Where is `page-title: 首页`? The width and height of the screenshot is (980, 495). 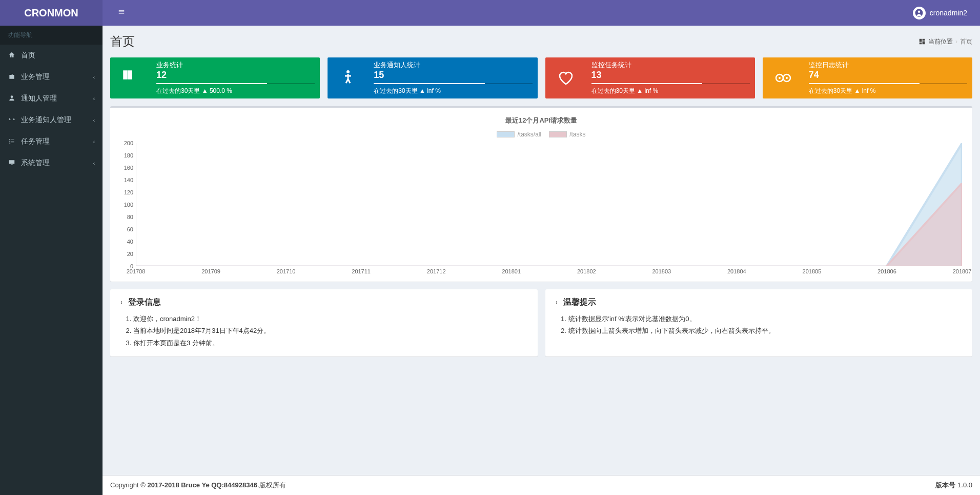
page-title: 首页 is located at coordinates (122, 42).